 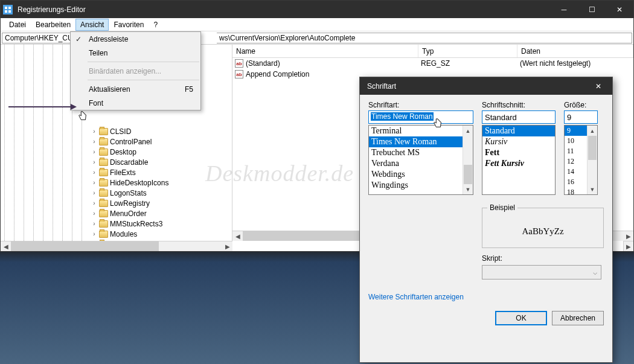 What do you see at coordinates (592, 10) in the screenshot?
I see `maximize-button: ☐` at bounding box center [592, 10].